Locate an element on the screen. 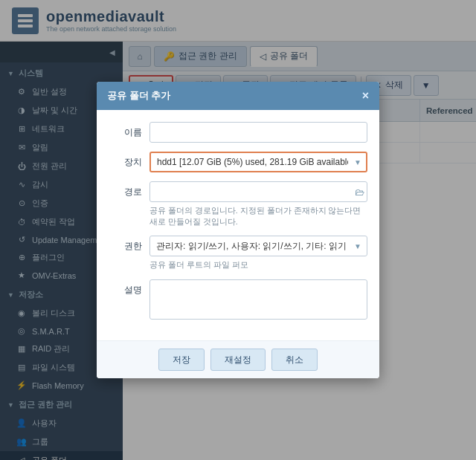 This screenshot has width=476, height=460. dialog-footer: 저장 재설정 취소 is located at coordinates (238, 360).